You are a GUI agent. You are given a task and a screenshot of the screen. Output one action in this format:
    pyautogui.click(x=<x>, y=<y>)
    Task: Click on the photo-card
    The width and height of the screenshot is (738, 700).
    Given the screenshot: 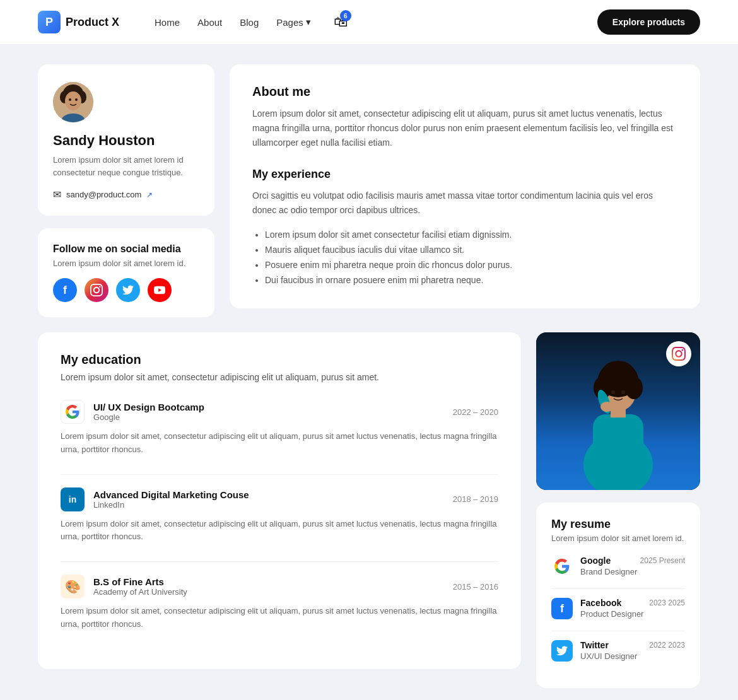 What is the action you would take?
    pyautogui.click(x=618, y=411)
    